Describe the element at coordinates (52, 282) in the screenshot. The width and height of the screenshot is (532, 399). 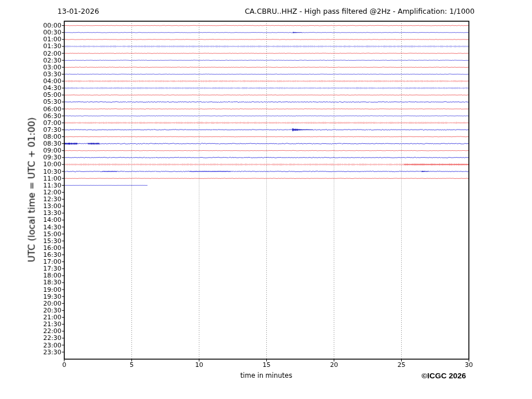
I see `y-tick-label: 18:30` at that location.